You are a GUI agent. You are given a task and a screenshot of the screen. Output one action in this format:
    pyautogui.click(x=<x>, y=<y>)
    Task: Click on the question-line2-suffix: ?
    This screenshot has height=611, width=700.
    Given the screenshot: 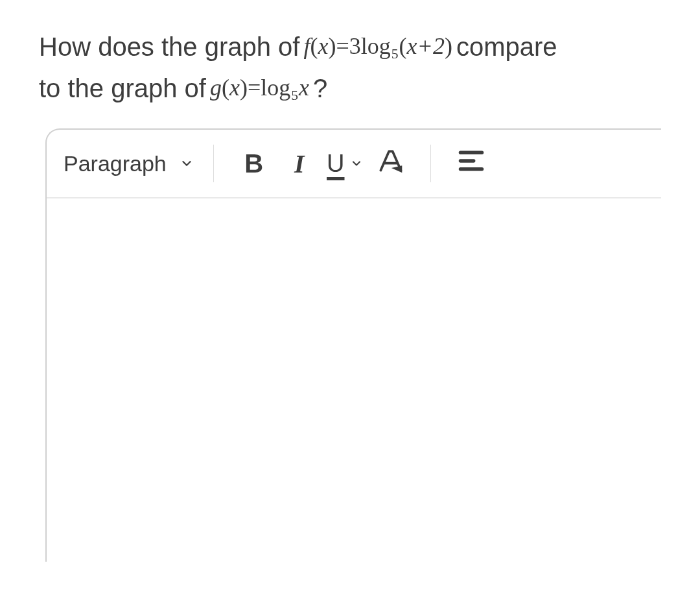 What is the action you would take?
    pyautogui.click(x=320, y=88)
    